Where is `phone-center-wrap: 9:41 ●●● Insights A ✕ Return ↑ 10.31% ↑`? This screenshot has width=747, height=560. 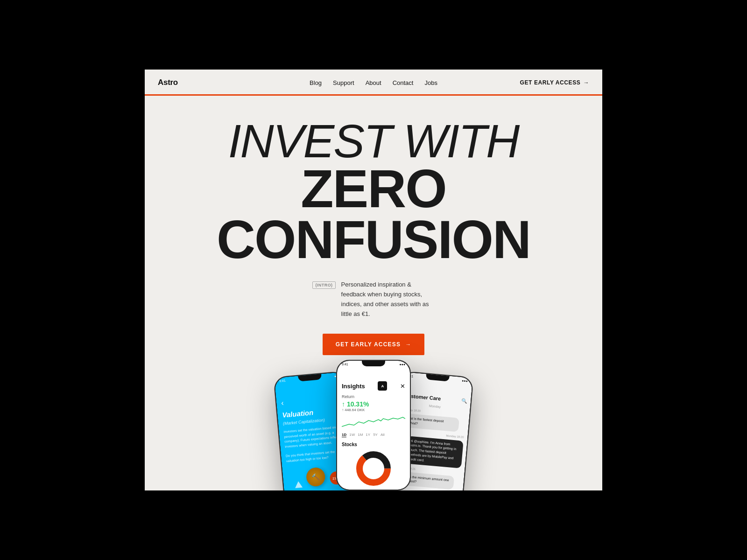
phone-center-wrap: 9:41 ●●● Insights A ✕ Return ↑ 10.31% ↑ is located at coordinates (374, 425).